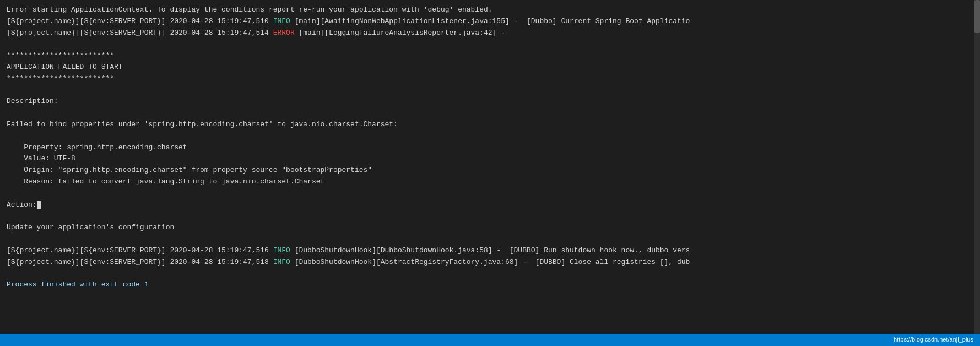 This screenshot has height=346, width=980. I want to click on log-prefix-22: [${project.name}][${env:SERVER_PORT}] 20…, so click(140, 250).